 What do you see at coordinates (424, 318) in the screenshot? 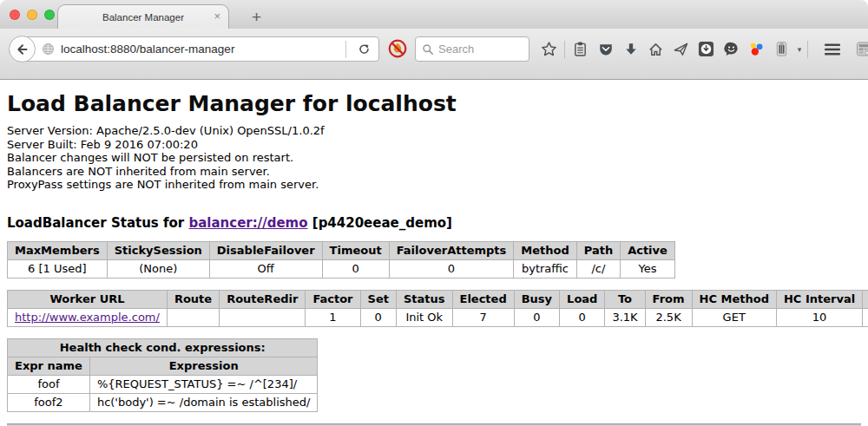
I see `cell-status: Init Ok` at bounding box center [424, 318].